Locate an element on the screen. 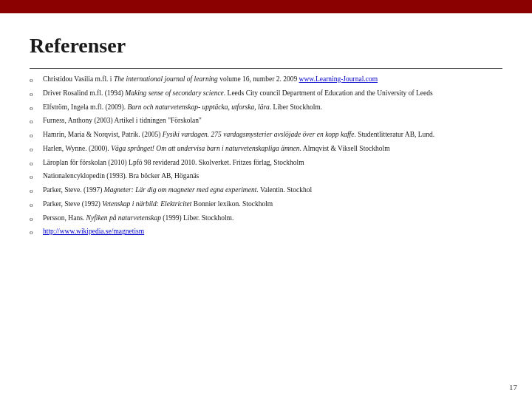  ref-item: oParker, Steve. (1997) Magneter: Lär dig… is located at coordinates (266, 191).